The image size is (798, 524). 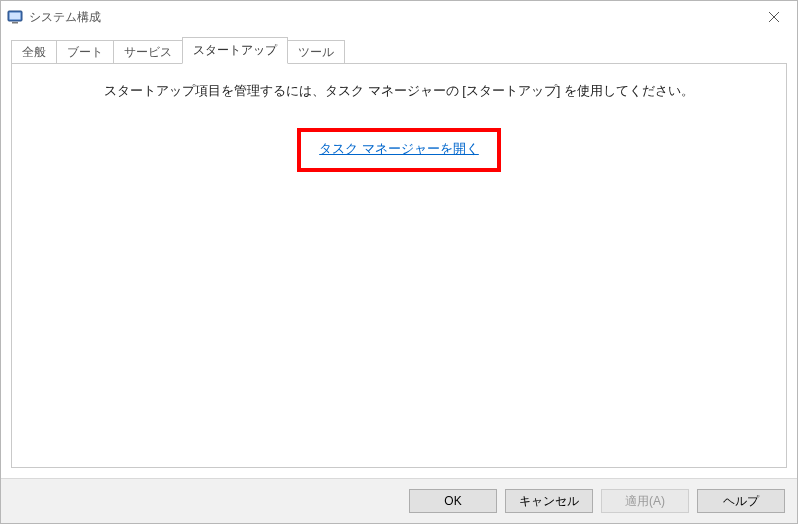 What do you see at coordinates (34, 52) in the screenshot?
I see `tab-general: 全般` at bounding box center [34, 52].